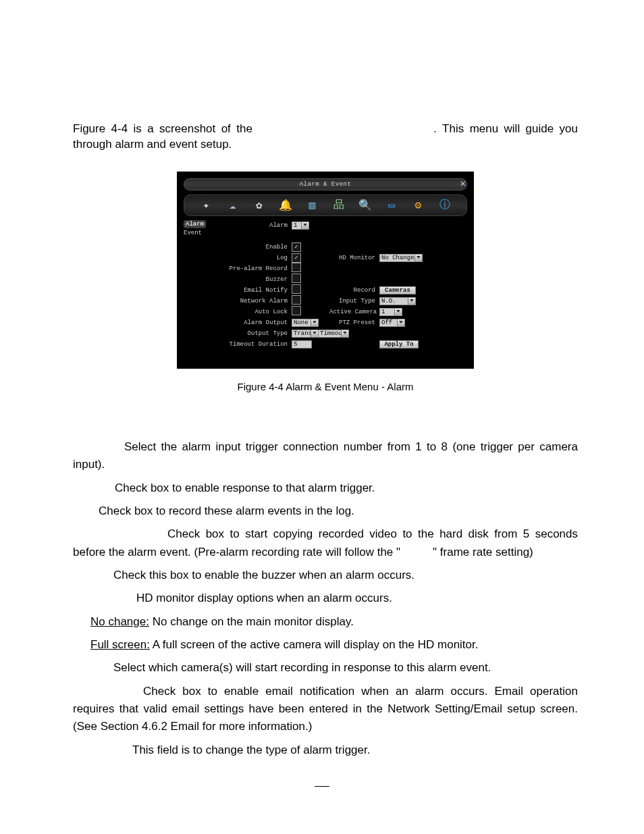  What do you see at coordinates (325, 386) in the screenshot?
I see `figure-caption: Figure 4-4 Alarm & Event Menu - Alarm` at bounding box center [325, 386].